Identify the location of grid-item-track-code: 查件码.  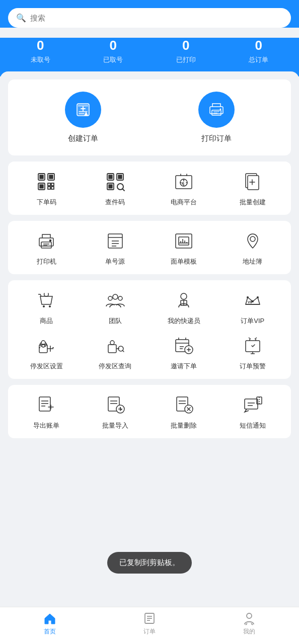
(116, 188).